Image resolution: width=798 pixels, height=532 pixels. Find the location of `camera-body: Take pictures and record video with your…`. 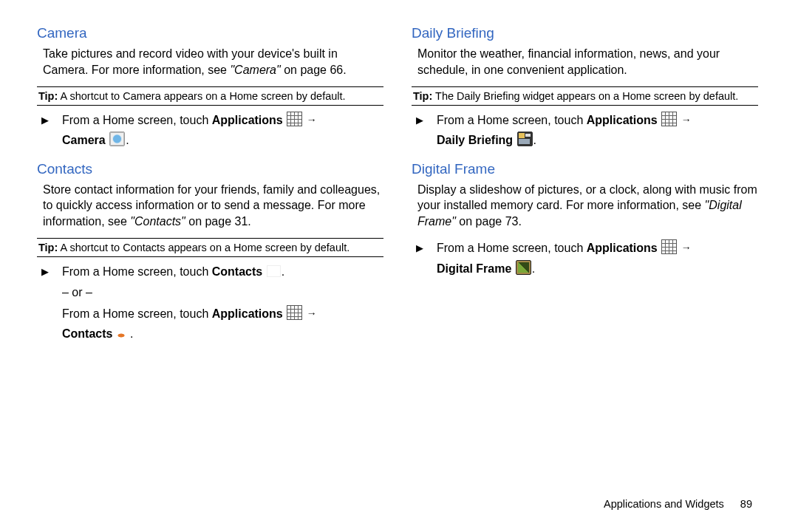

camera-body: Take pictures and record video with your… is located at coordinates (213, 62).